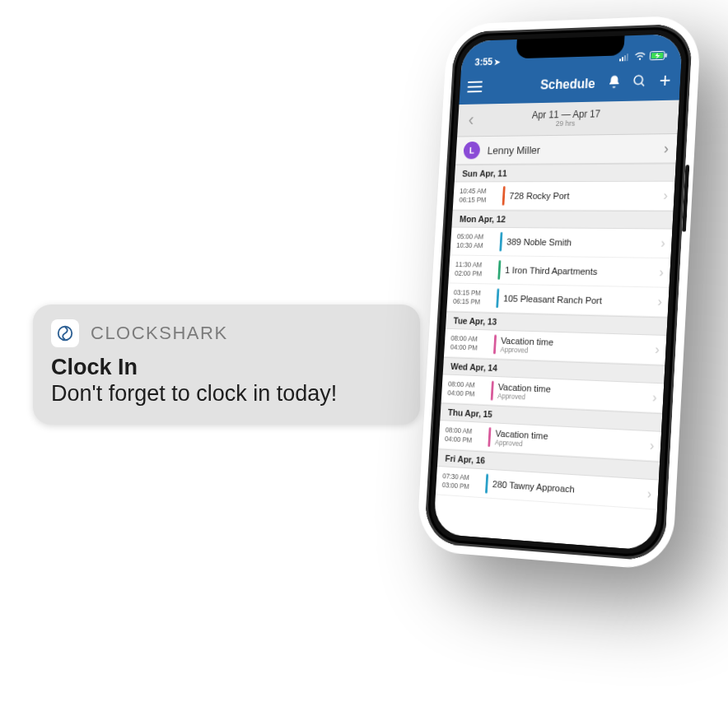 The width and height of the screenshot is (728, 716). I want to click on wifi-icon, so click(640, 58).